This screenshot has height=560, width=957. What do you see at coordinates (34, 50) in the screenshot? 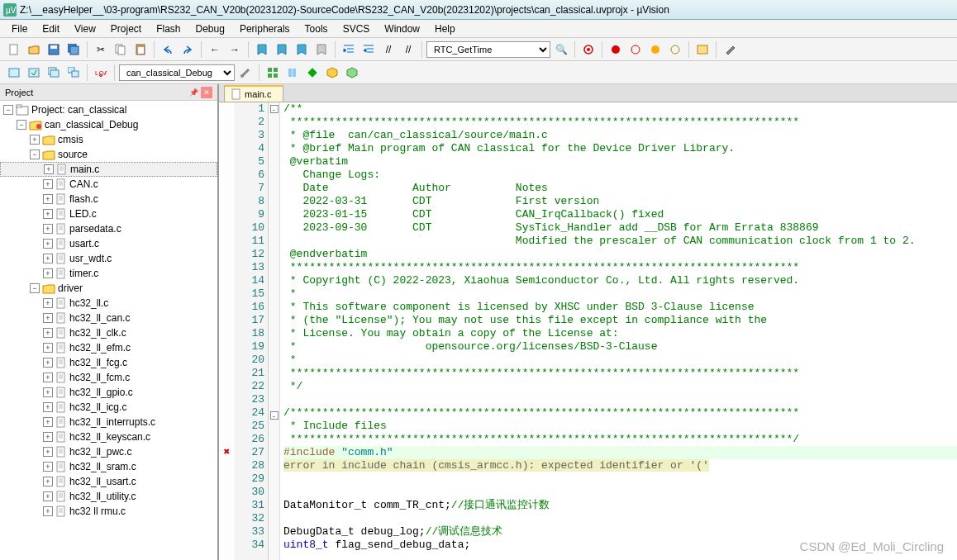
I see `open-icon` at bounding box center [34, 50].